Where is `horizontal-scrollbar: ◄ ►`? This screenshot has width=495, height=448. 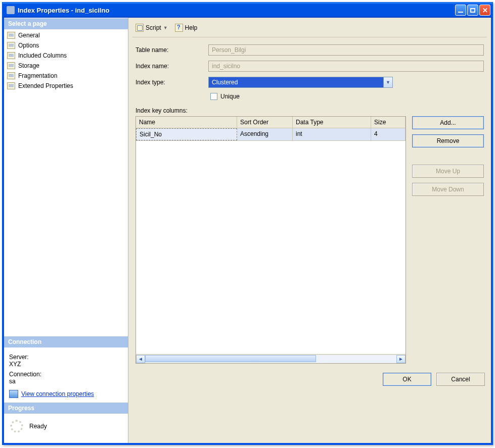 horizontal-scrollbar: ◄ ► is located at coordinates (271, 359).